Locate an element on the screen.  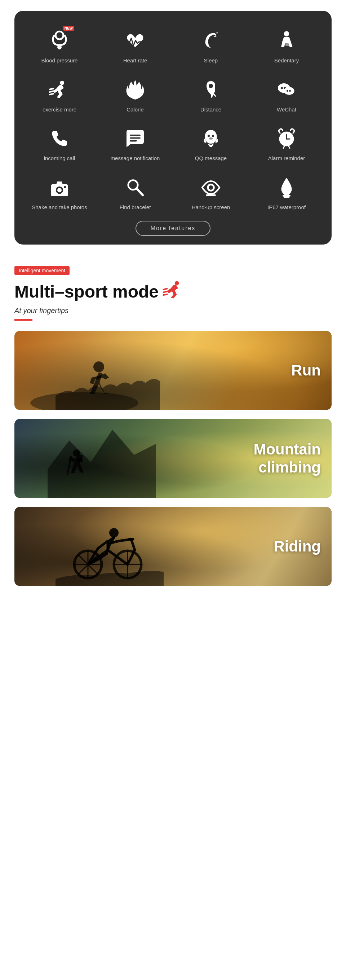
feature-calorie: Calorie is located at coordinates (135, 95).